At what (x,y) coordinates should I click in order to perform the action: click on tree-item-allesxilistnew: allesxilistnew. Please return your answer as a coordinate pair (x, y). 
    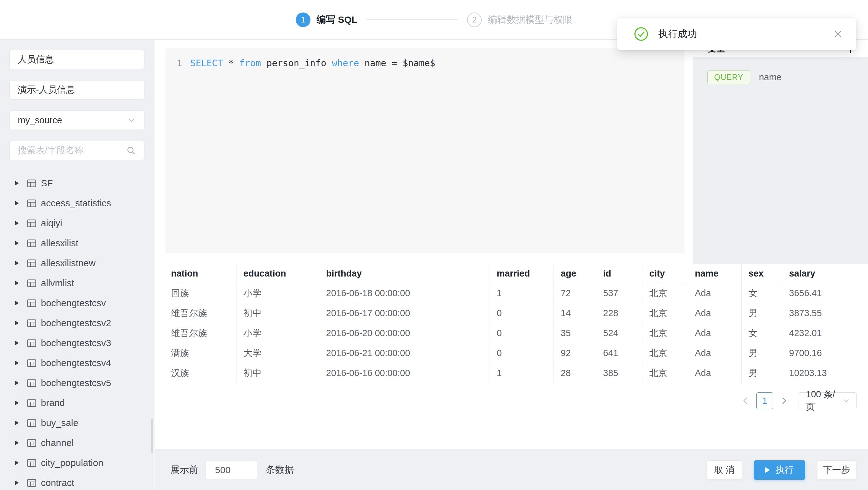
    Looking at the image, I should click on (77, 263).